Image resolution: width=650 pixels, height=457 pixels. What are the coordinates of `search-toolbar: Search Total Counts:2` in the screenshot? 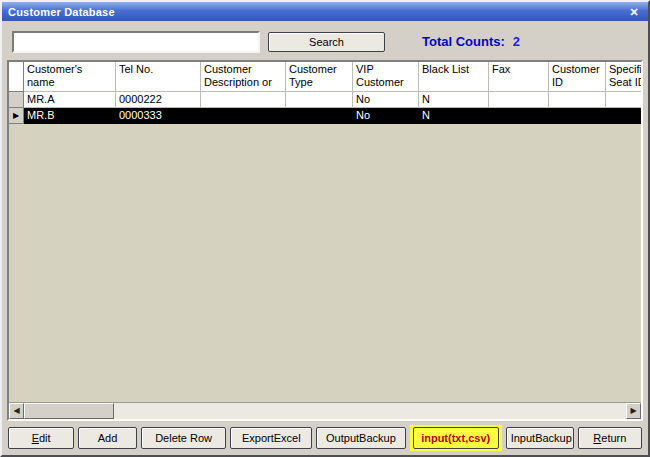 It's located at (325, 40).